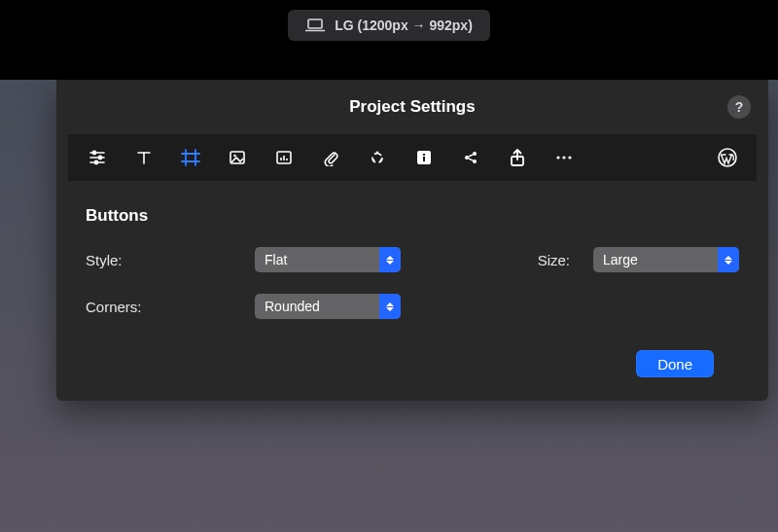 The image size is (778, 532). I want to click on panel-title: Project Settings, so click(412, 107).